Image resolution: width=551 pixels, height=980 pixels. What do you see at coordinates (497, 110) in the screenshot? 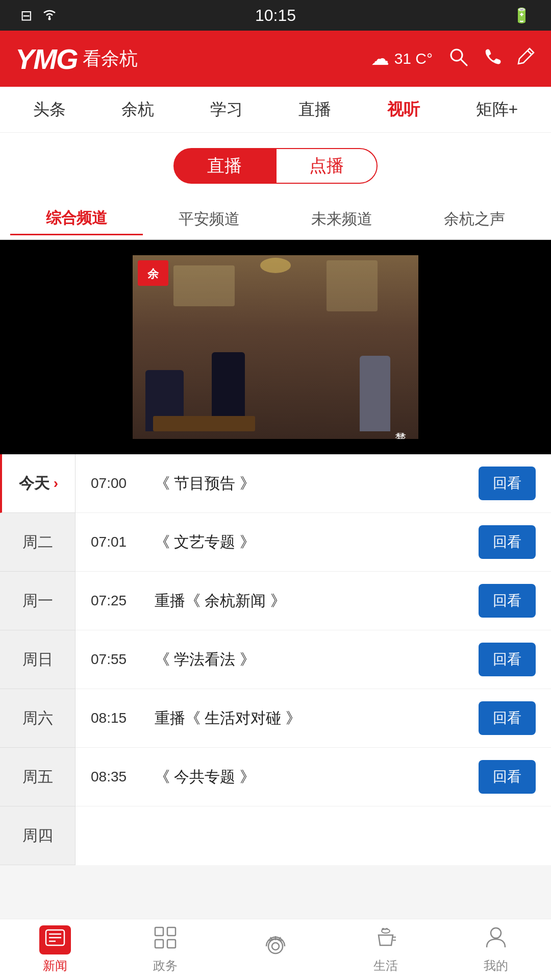
I see `nav-tab-juzhen: 矩阵+` at bounding box center [497, 110].